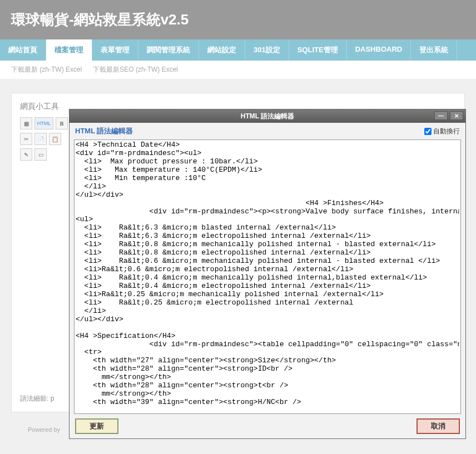 The width and height of the screenshot is (476, 454). What do you see at coordinates (379, 50) in the screenshot?
I see `nav-dashboard: DASHBOARD` at bounding box center [379, 50].